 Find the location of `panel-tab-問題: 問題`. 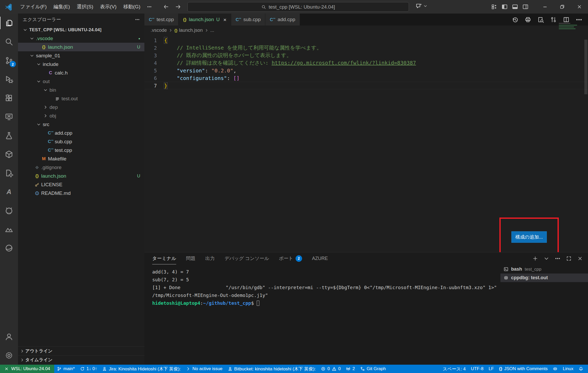

panel-tab-問題: 問題 is located at coordinates (191, 258).